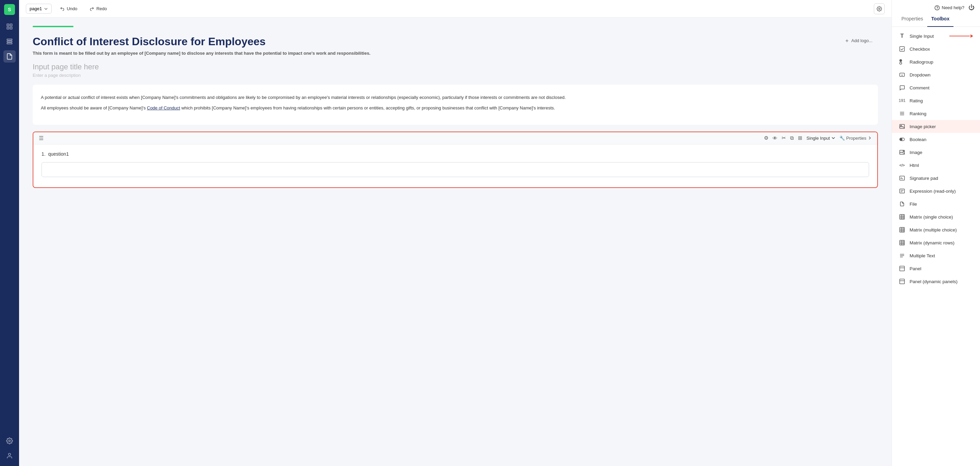 The height and width of the screenshot is (466, 980). What do you see at coordinates (902, 101) in the screenshot?
I see `rating-icon: 191` at bounding box center [902, 101].